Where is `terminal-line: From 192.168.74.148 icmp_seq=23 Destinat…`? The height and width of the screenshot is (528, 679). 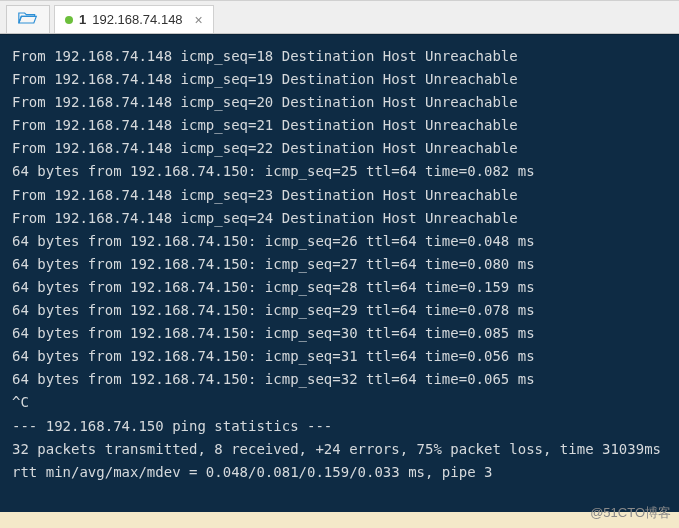
terminal-line: From 192.168.74.148 icmp_seq=23 Destinat… is located at coordinates (265, 195).